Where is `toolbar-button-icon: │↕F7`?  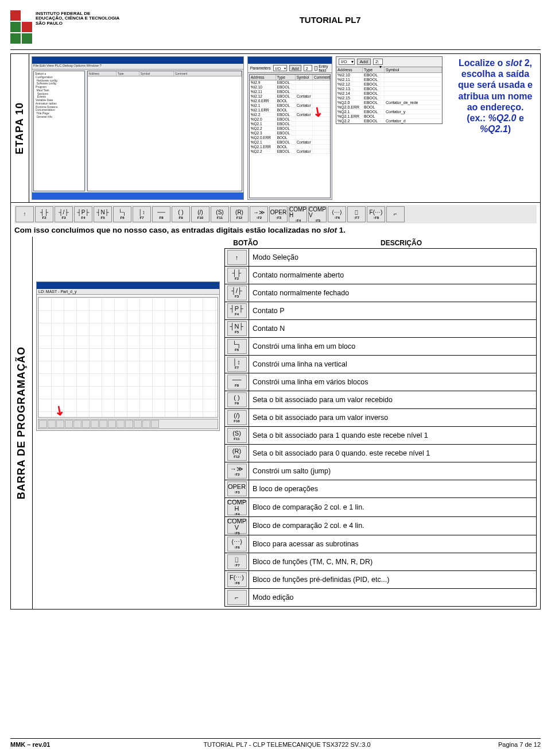
toolbar-button-icon: │↕F7 is located at coordinates (237, 364).